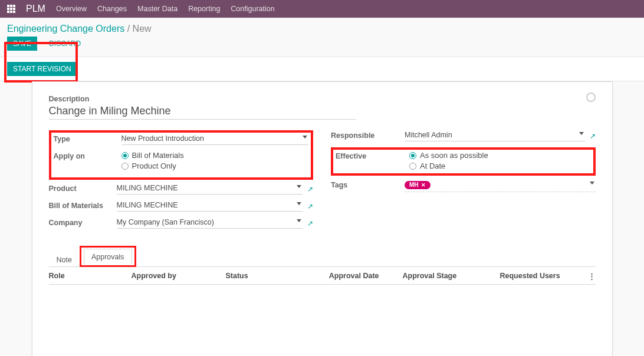 Image resolution: width=644 pixels, height=356 pixels. What do you see at coordinates (270, 276) in the screenshot?
I see `col-status: Status` at bounding box center [270, 276].